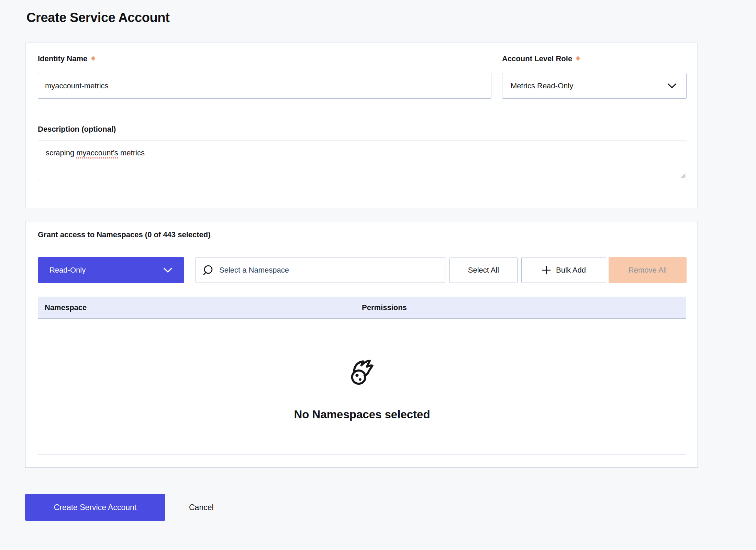 This screenshot has width=756, height=550. Describe the element at coordinates (320, 270) in the screenshot. I see `namespace-search` at that location.